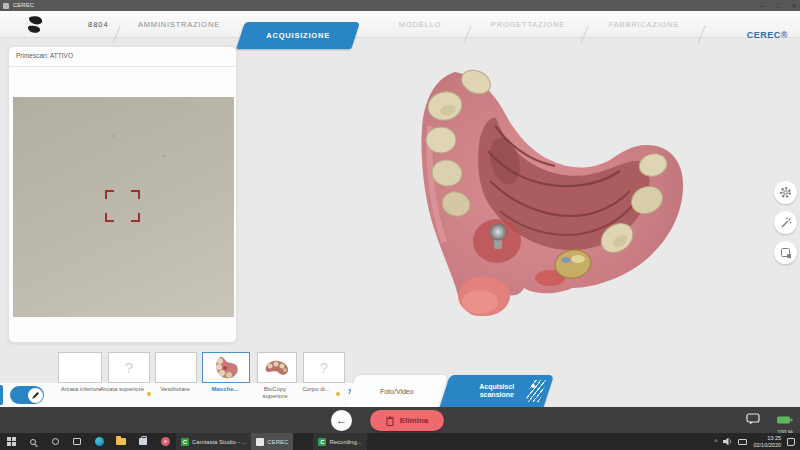 The width and height of the screenshot is (800, 450). What do you see at coordinates (768, 36) in the screenshot?
I see `cerec-brand-label: CEREC®` at bounding box center [768, 36].